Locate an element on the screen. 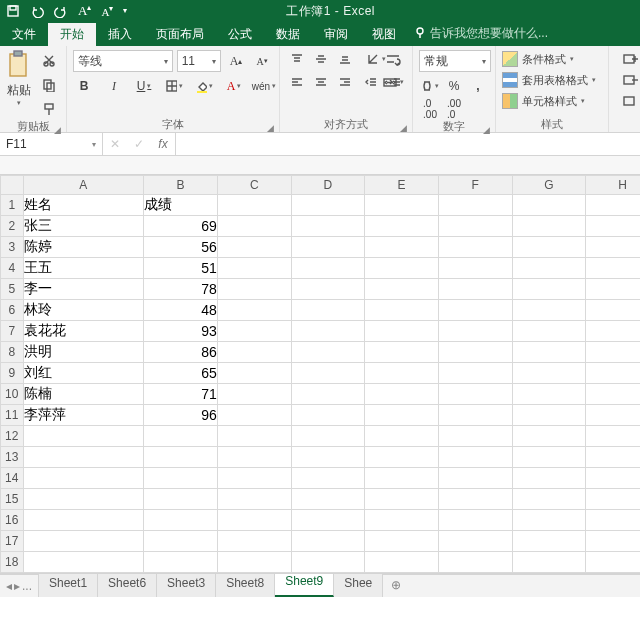  table-row: 19 is located at coordinates (321, 574).